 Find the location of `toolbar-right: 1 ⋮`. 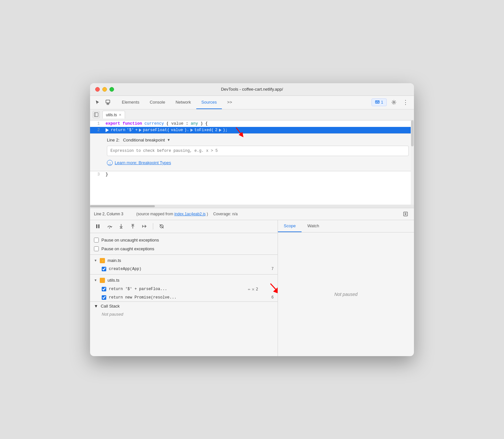

toolbar-right: 1 ⋮ is located at coordinates (391, 102).